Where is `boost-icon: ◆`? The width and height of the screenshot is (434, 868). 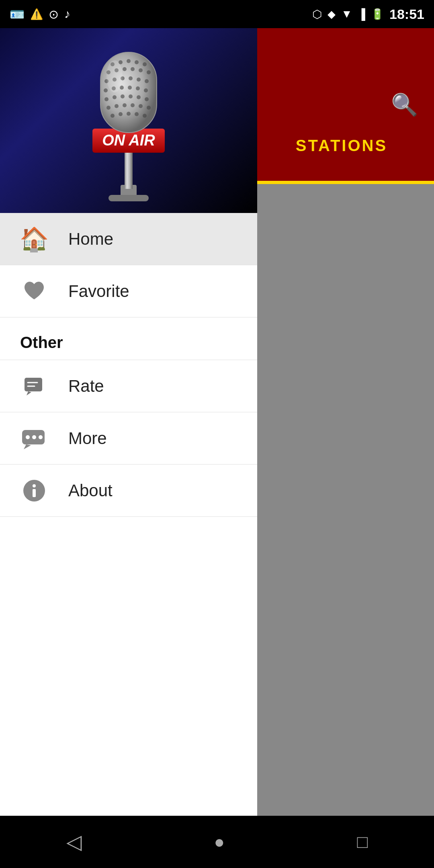
boost-icon: ◆ is located at coordinates (332, 14).